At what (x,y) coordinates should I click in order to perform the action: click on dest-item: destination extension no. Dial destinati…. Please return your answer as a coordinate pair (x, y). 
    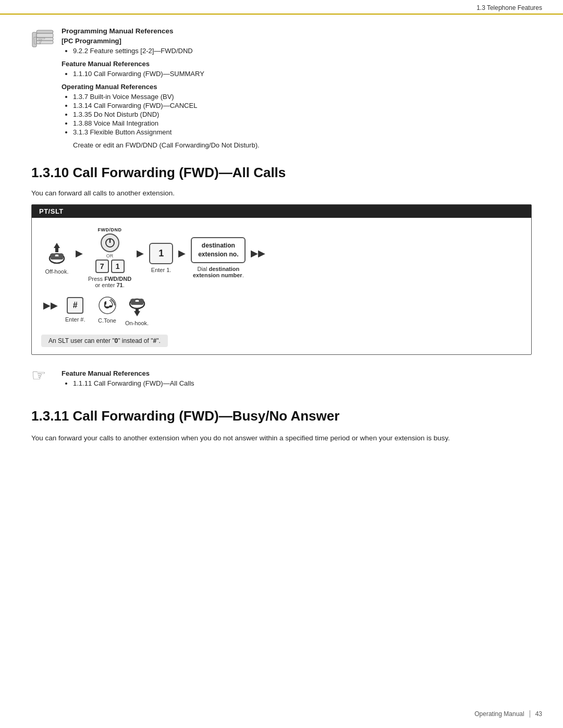
    Looking at the image, I should click on (218, 257).